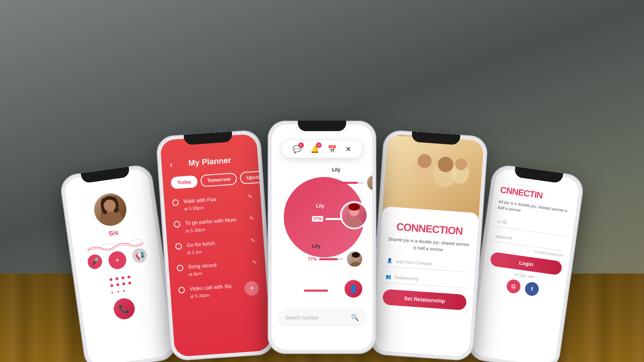  Describe the element at coordinates (255, 177) in the screenshot. I see `tab-upcoming: Upcoming` at that location.